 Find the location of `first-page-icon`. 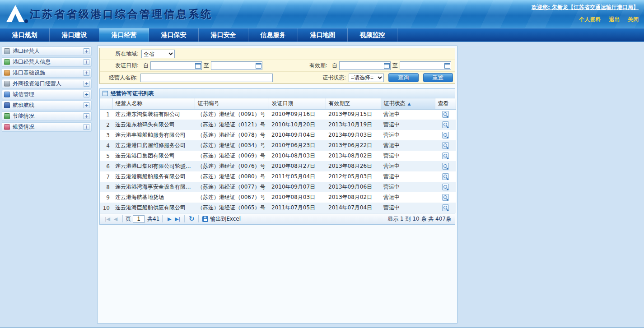

first-page-icon is located at coordinates (107, 219).